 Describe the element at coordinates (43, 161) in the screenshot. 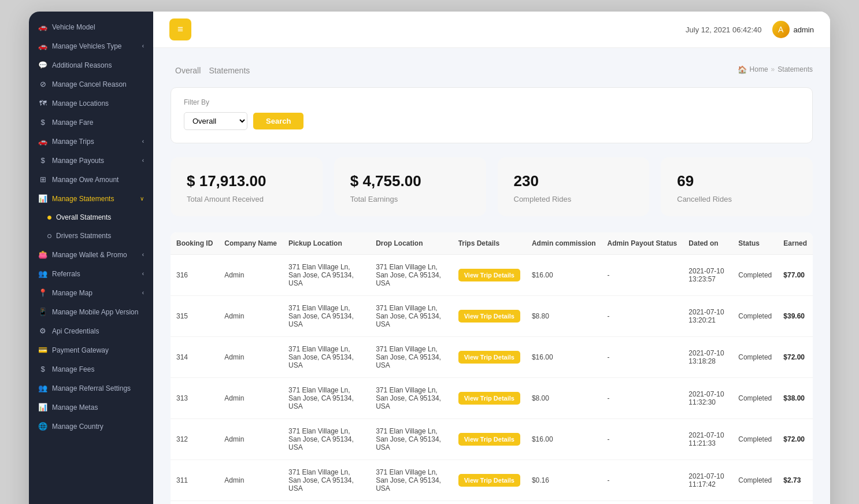

I see `sidebar-icon: $` at that location.